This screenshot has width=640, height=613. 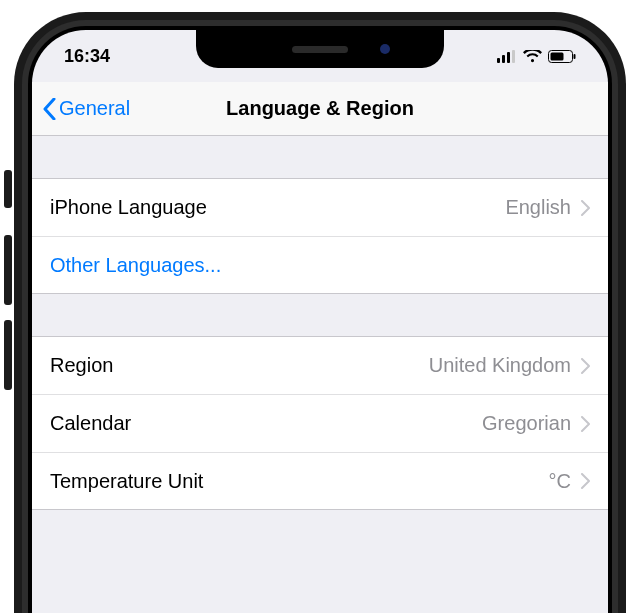 I want to click on row-iphone-language: iPhone Language English, so click(x=320, y=207).